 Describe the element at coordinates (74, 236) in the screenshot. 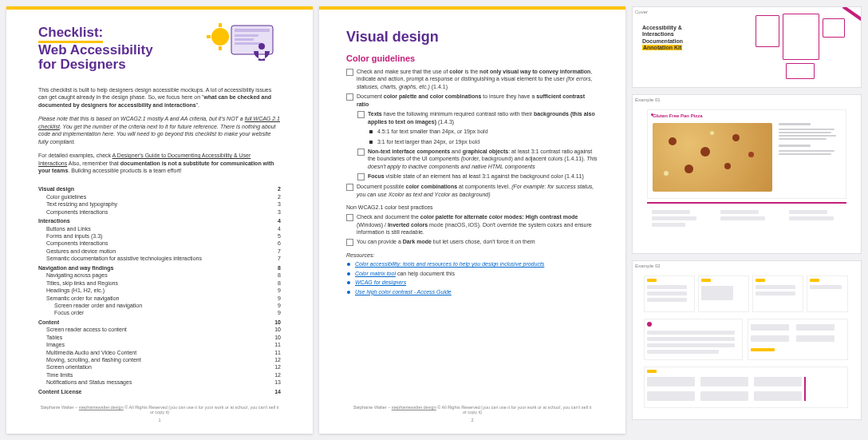

I see `toc-label: Forms and inputs (3.3)` at that location.